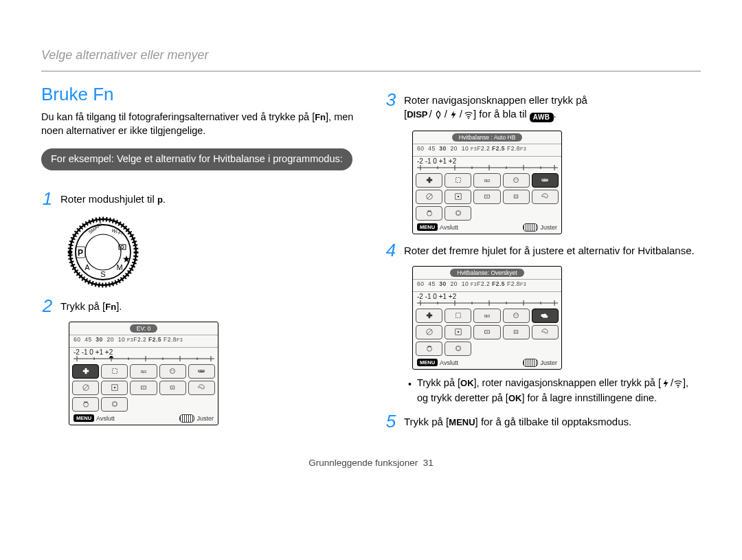 The height and width of the screenshot is (560, 742). What do you see at coordinates (517, 333) in the screenshot?
I see `cell-dial-icon: +` at bounding box center [517, 333].